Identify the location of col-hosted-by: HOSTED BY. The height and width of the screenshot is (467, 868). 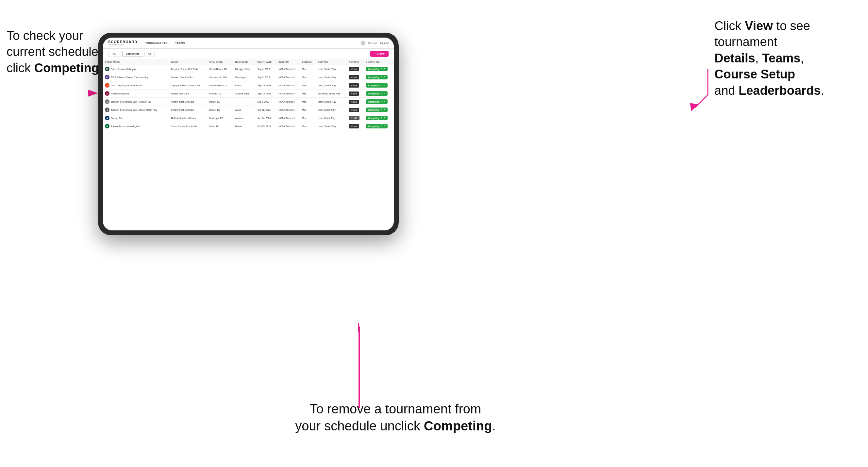
(244, 62).